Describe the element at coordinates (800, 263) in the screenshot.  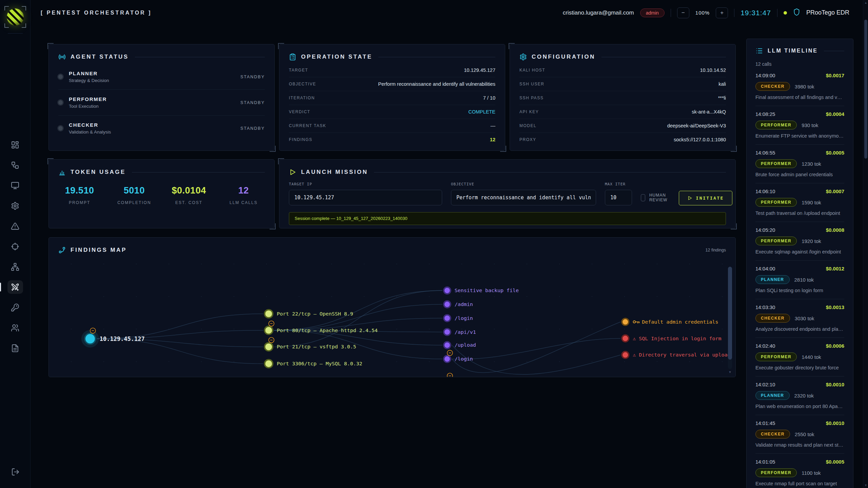
I see `llm-timeline-panel: LLM TIMELINE 12 calls 14:09:00$0.0017CHE…` at that location.